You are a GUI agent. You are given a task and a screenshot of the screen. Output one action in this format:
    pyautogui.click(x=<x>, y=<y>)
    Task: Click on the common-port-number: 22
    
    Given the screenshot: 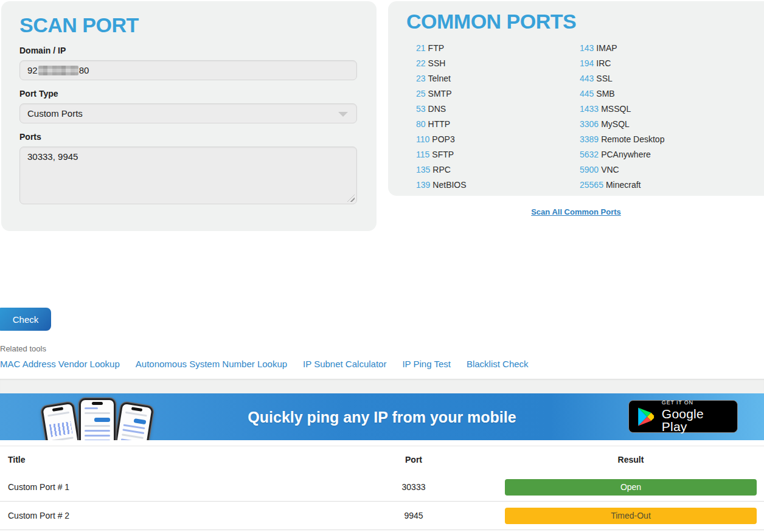 What is the action you would take?
    pyautogui.click(x=421, y=63)
    